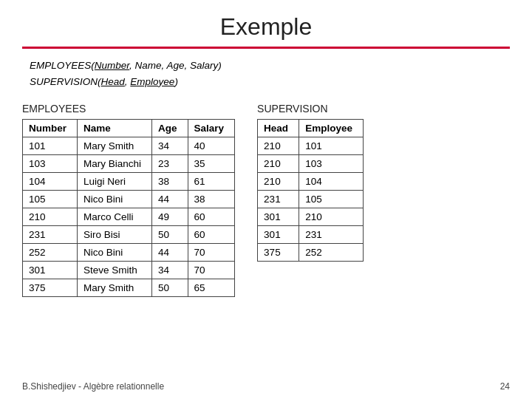  I want to click on employees-header-row: Number Name Age Salary, so click(129, 129).